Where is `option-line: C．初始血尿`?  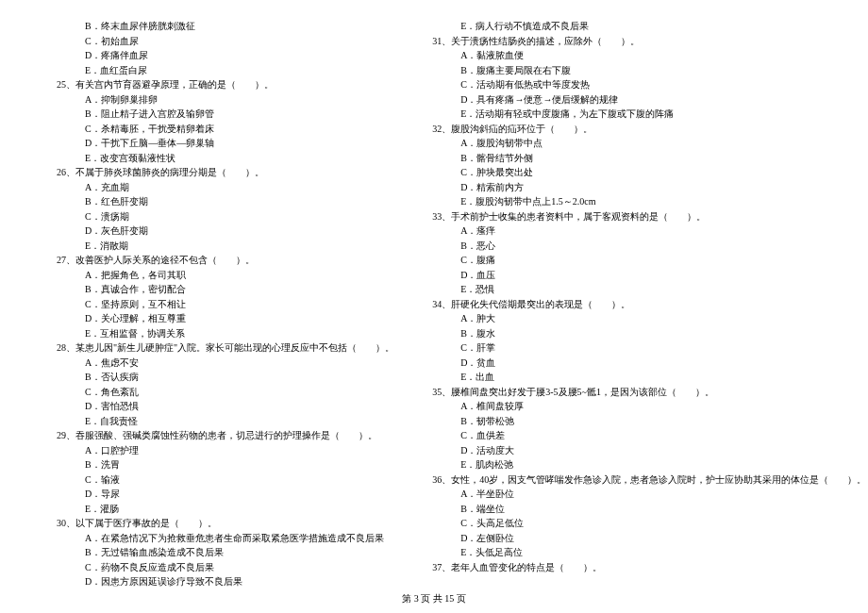
option-line: C．初始血尿 is located at coordinates (225, 41).